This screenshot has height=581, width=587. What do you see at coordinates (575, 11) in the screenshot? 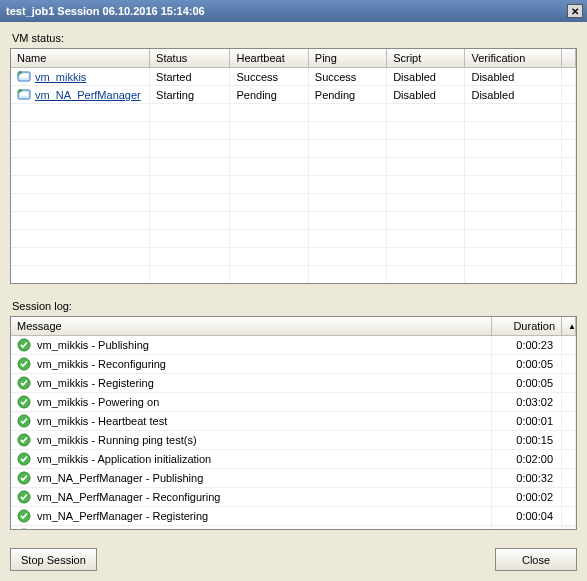
I see `close-icon: ✕` at bounding box center [575, 11].